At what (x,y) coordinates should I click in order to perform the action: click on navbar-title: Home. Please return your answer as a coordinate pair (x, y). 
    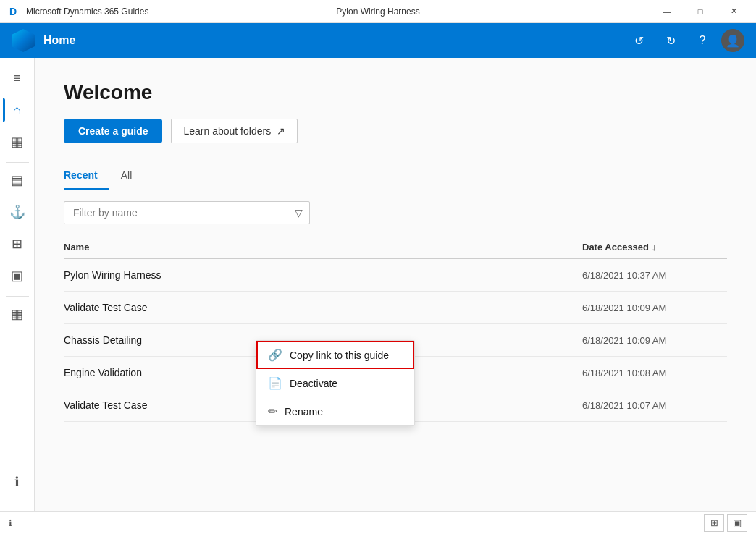
    Looking at the image, I should click on (335, 41).